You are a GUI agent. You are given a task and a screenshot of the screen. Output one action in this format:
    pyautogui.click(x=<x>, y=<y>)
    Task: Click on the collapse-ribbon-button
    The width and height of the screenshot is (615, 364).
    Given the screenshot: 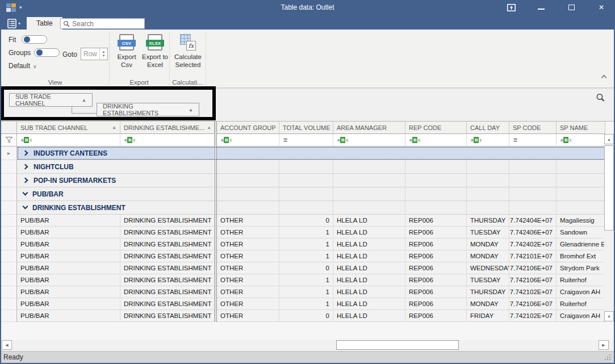 What is the action you would take?
    pyautogui.click(x=604, y=77)
    